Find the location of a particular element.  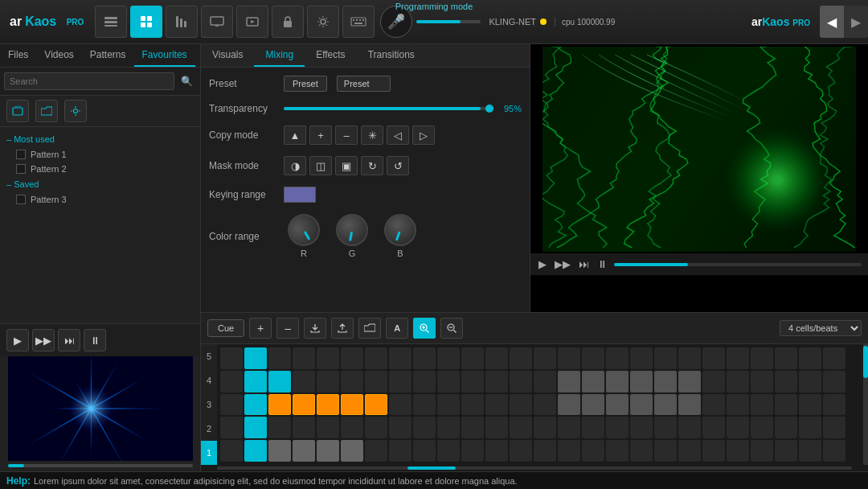

search-input is located at coordinates (89, 81).